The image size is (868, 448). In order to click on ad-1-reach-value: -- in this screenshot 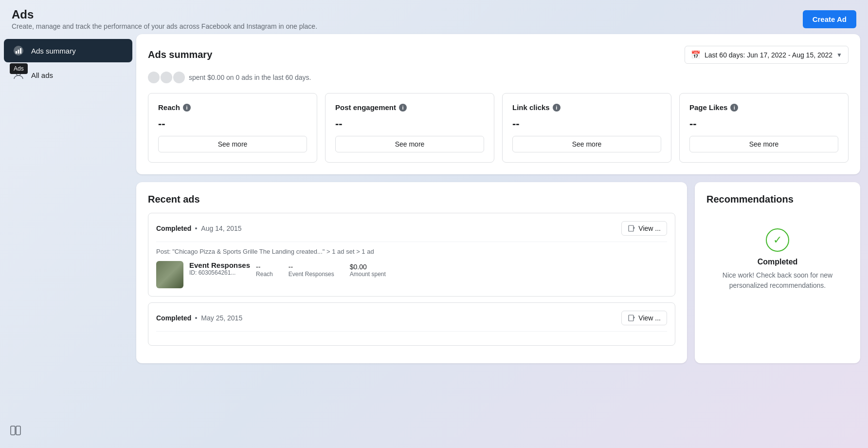, I will do `click(265, 267)`.